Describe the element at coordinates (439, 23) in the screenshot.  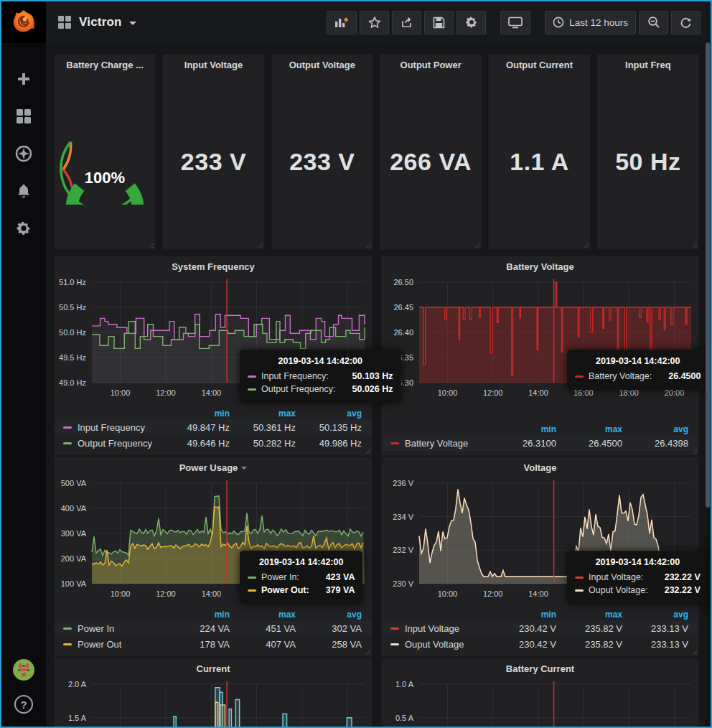
I see `save-dashboard-button` at that location.